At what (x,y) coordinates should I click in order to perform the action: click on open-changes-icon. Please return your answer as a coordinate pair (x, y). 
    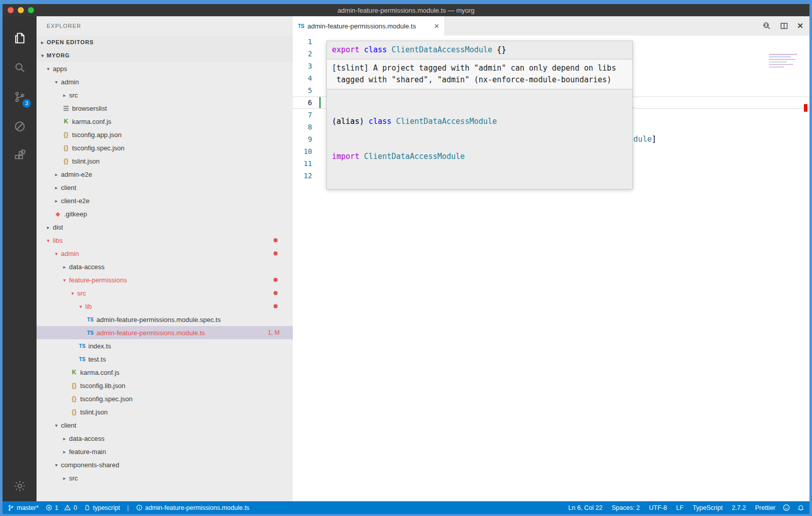
    Looking at the image, I should click on (767, 26).